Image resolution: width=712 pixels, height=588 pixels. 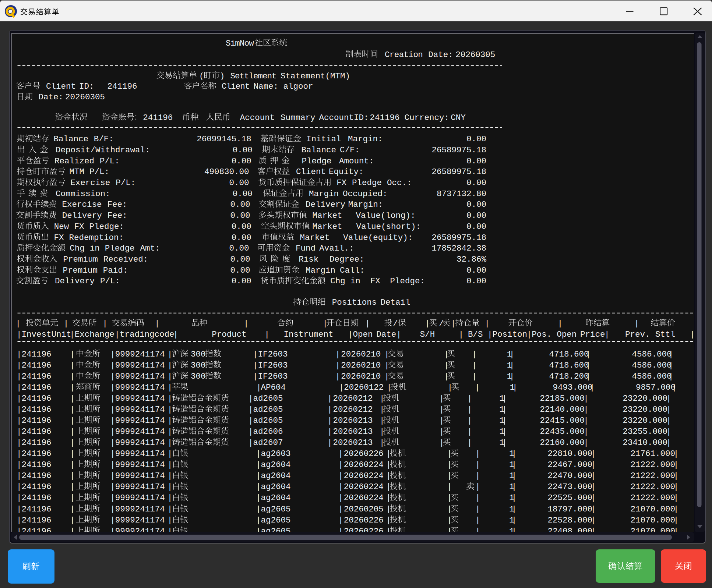 I want to click on svg-text: Avail.:, so click(x=336, y=248).